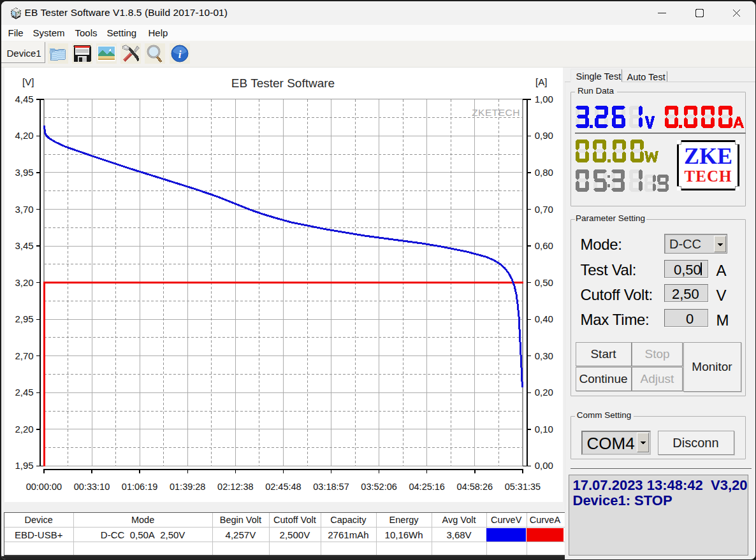 The height and width of the screenshot is (560, 756). Describe the element at coordinates (541, 82) in the screenshot. I see `svg-text: [A]` at that location.